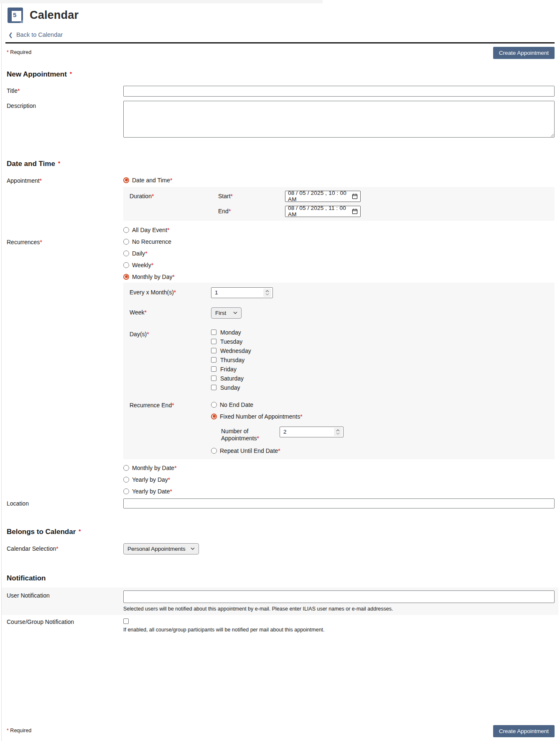 The width and height of the screenshot is (560, 741). Describe the element at coordinates (63, 105) in the screenshot. I see `description-label: Description` at that location.